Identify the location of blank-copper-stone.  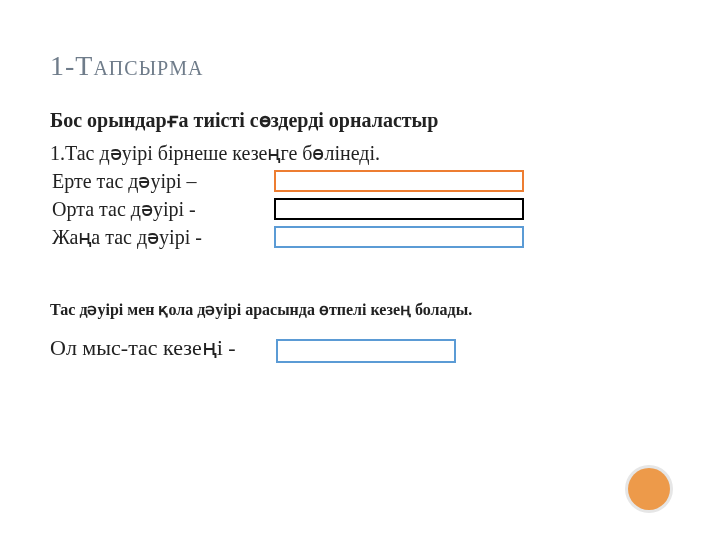
(366, 351).